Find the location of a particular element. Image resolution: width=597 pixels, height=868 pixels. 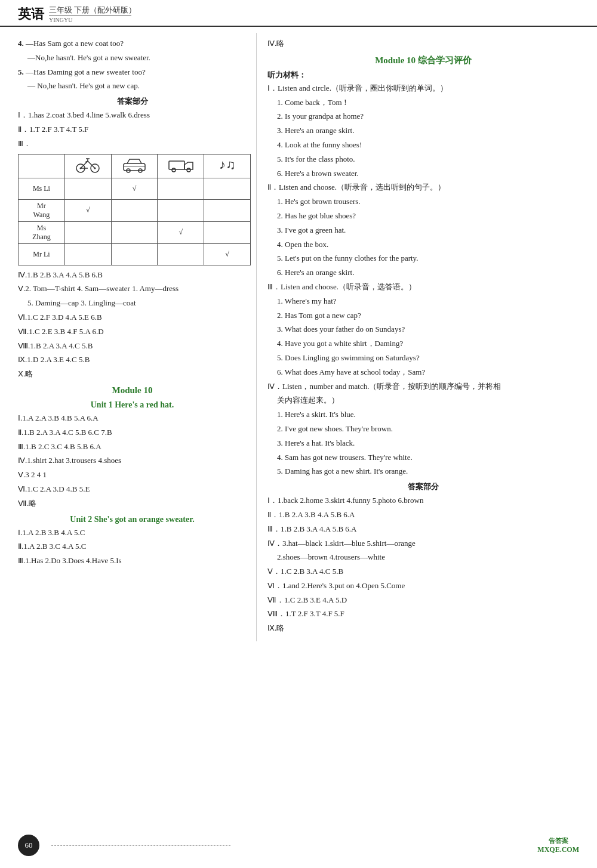

table-cell-mrli-truck is located at coordinates (181, 254).